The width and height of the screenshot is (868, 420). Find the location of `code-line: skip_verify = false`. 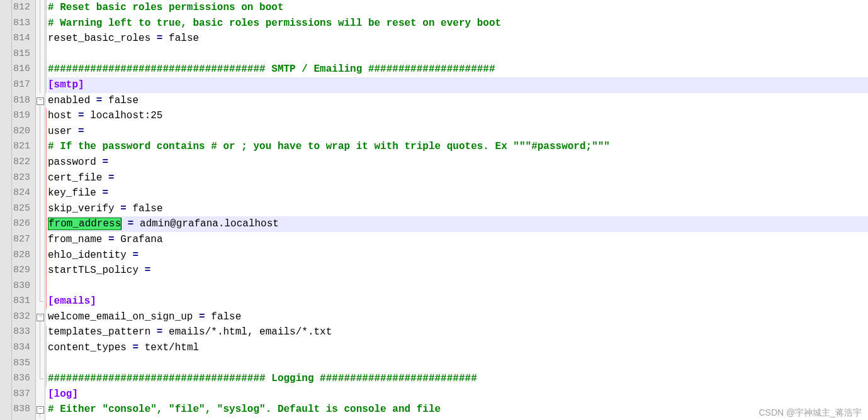

code-line: skip_verify = false is located at coordinates (458, 209).